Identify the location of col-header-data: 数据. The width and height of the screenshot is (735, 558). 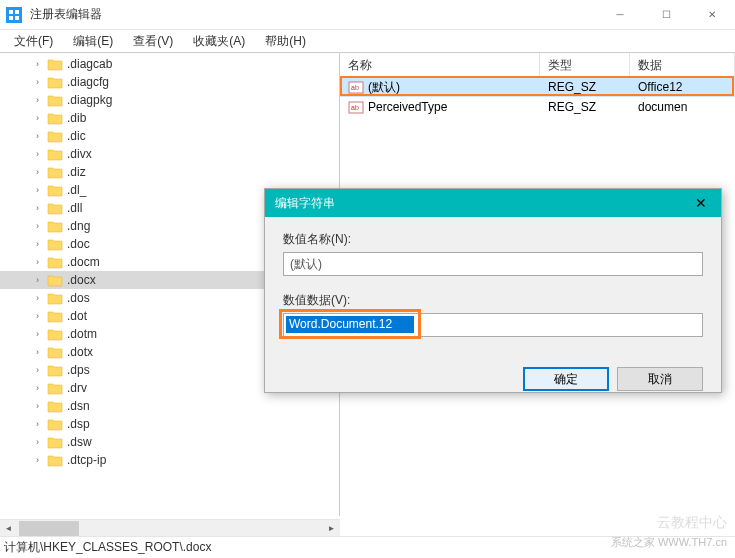
(682, 64).